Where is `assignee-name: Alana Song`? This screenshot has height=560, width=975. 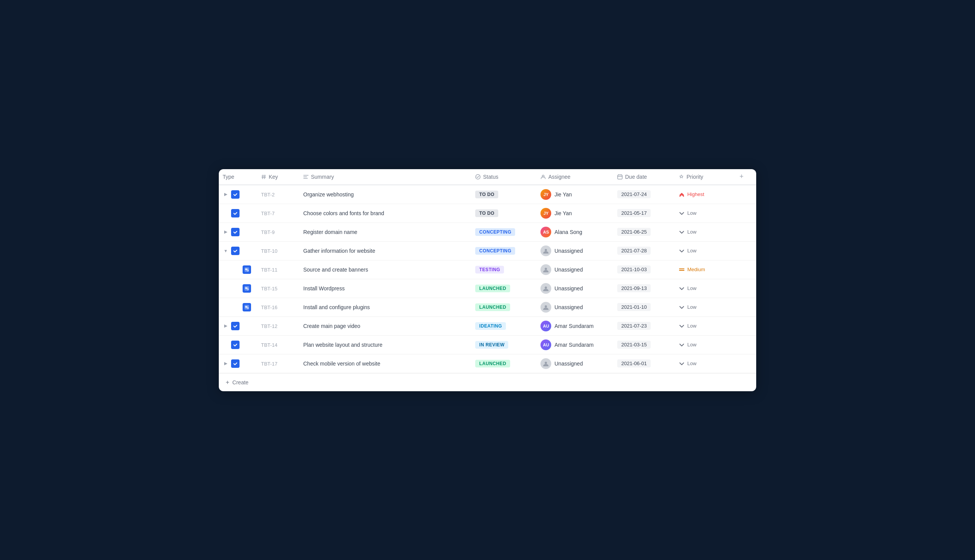 assignee-name: Alana Song is located at coordinates (568, 232).